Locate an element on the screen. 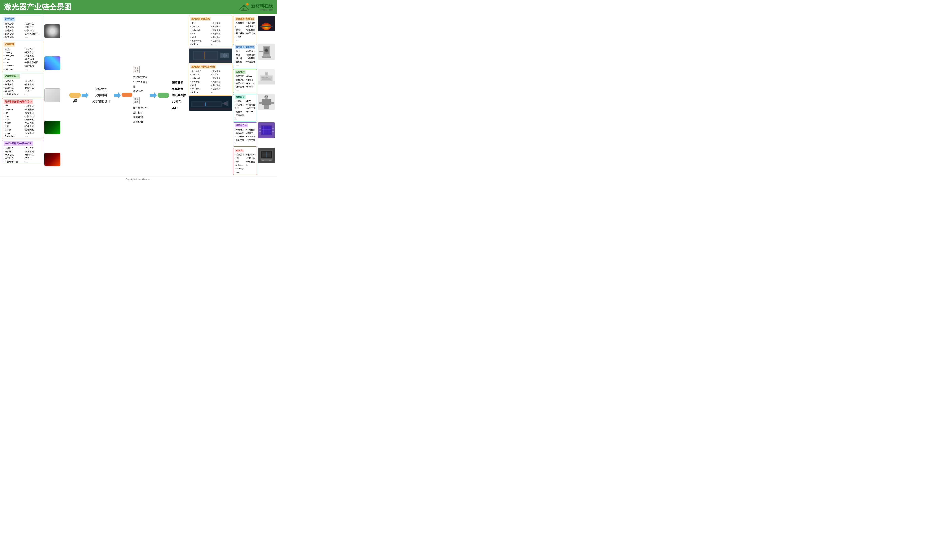  list-item: 机械制造 is located at coordinates (179, 89).